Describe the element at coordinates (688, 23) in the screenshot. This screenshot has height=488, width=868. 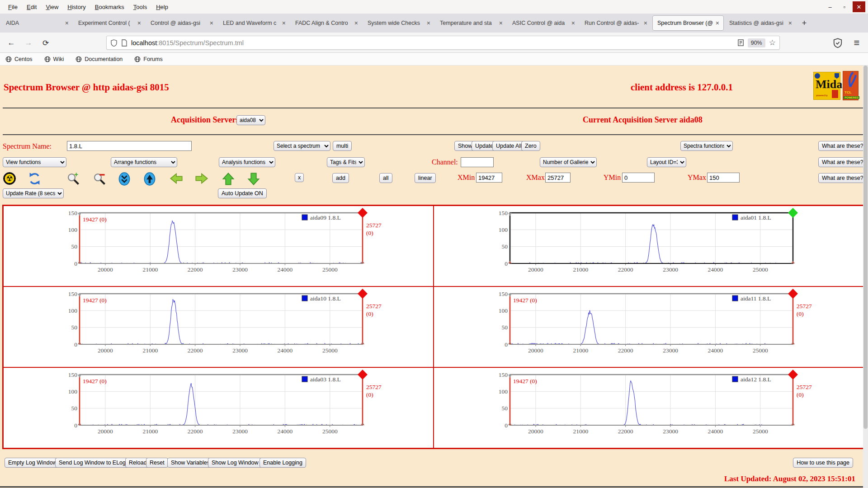
I see `tab-spectrum-browser: Spectrum Browser (@×` at that location.